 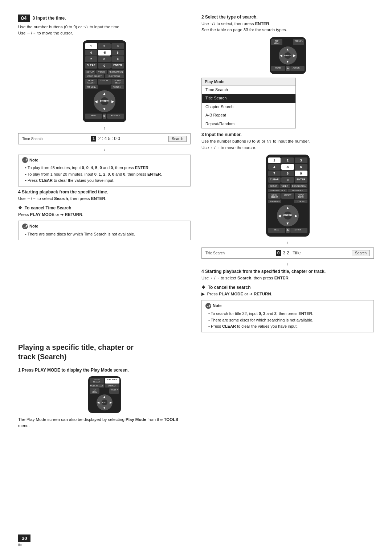 What do you see at coordinates (281, 56) in the screenshot?
I see `dpad-left-r: ◀` at bounding box center [281, 56].